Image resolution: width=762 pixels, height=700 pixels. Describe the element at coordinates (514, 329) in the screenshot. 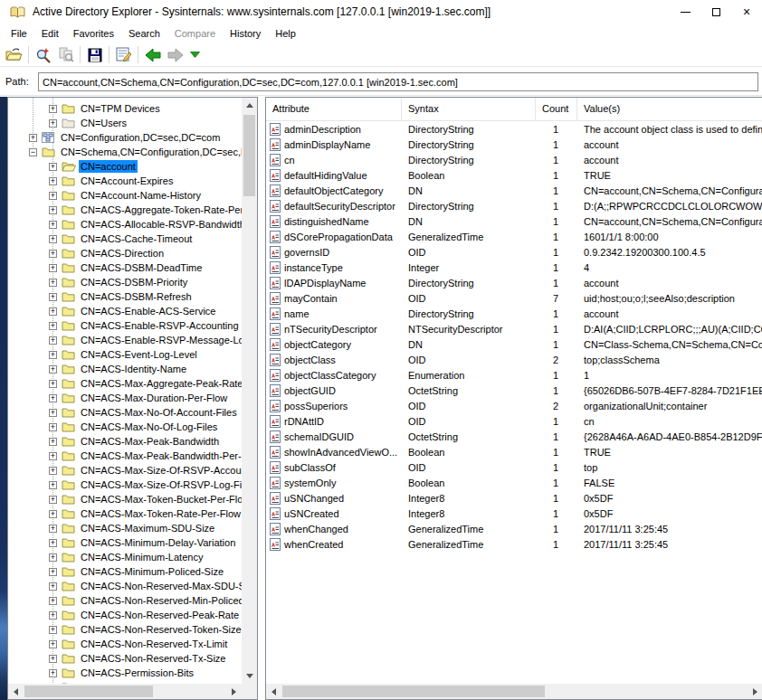

I see `attribute-row: nTSecurityDescriptor NTSecurityDescripto…` at that location.